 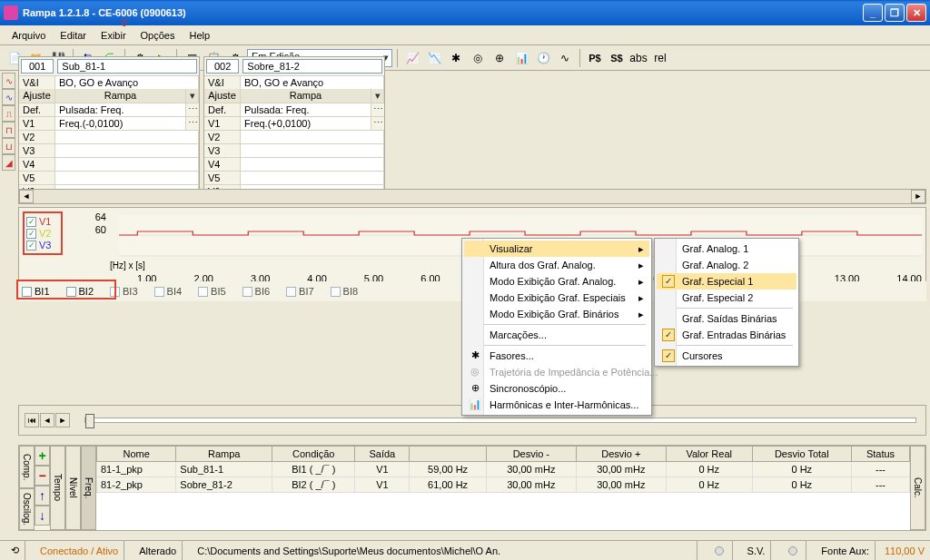 I want to click on ctx-sub-item: Graf. Especial 1✓, so click(x=727, y=281).